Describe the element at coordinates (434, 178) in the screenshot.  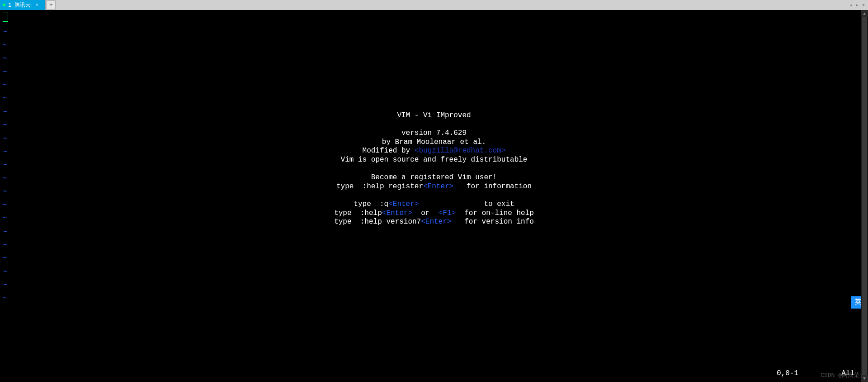
I see `intro-become: Become a registered Vim user!` at that location.